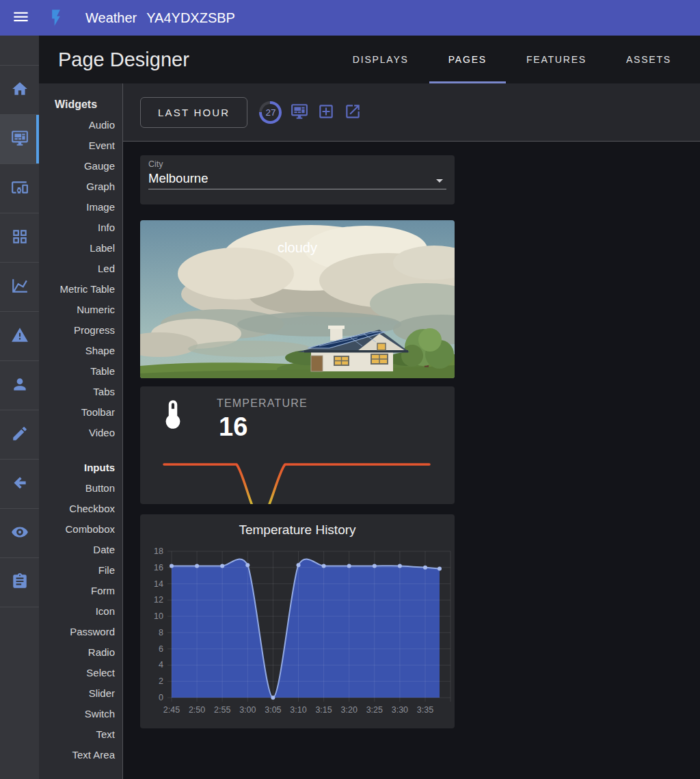  What do you see at coordinates (81, 392) in the screenshot?
I see `widget-item-tabs: Tabs` at bounding box center [81, 392].